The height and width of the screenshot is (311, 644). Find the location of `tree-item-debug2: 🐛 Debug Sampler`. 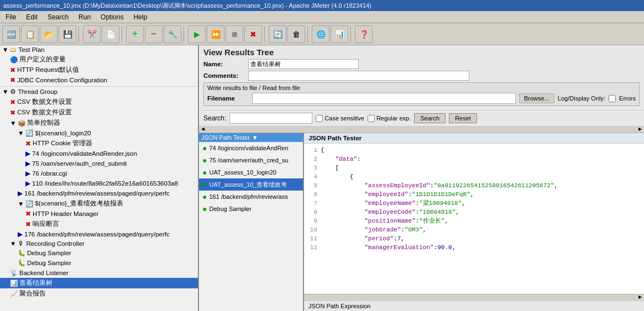

tree-item-debug2: 🐛 Debug Sampler is located at coordinates (99, 263).